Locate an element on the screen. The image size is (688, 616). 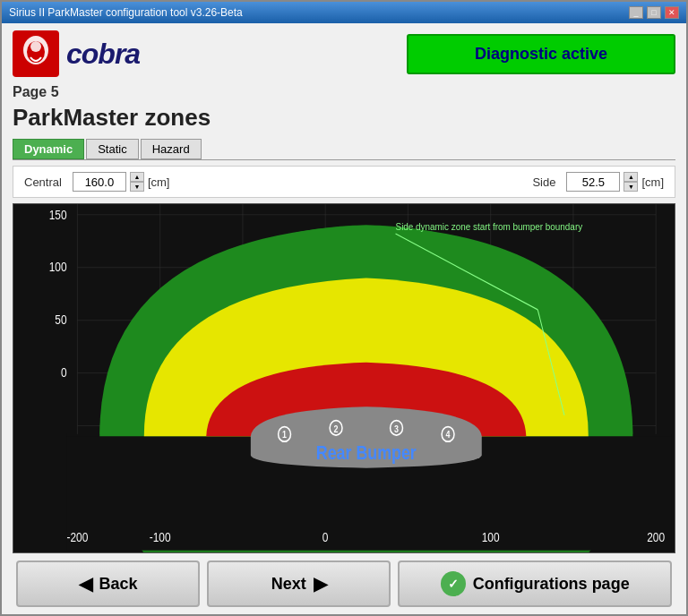
tabs-row: Dynamic Static Hazard is located at coordinates (344, 150).